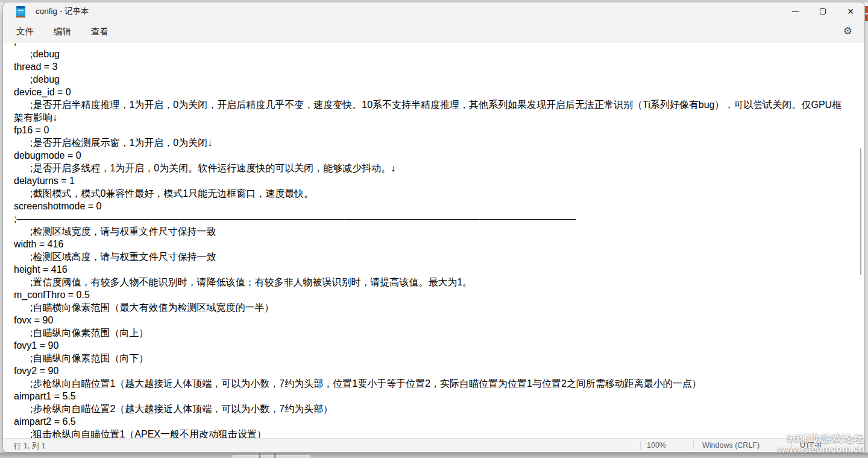 This screenshot has width=868, height=458. Describe the element at coordinates (428, 308) in the screenshot. I see `editor-line: ;自瞄横向像素范围（最大有效值为检测区域宽度的一半）` at that location.